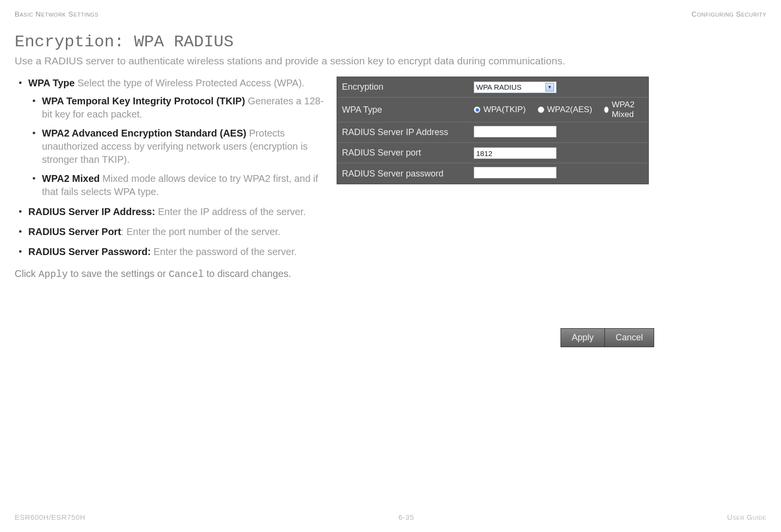 The image size is (781, 532). I want to click on label-encryption: Encryption, so click(408, 87).